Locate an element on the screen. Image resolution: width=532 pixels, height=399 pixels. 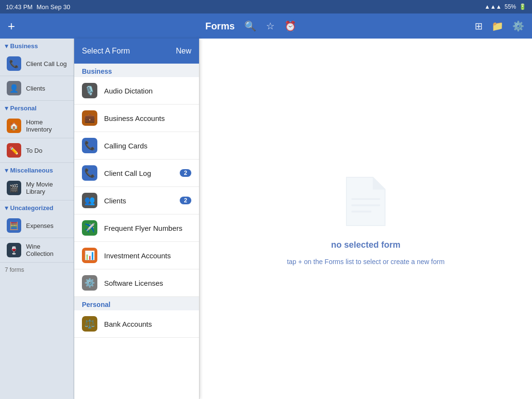
expenses-icon: 🧮 is located at coordinates (14, 226).